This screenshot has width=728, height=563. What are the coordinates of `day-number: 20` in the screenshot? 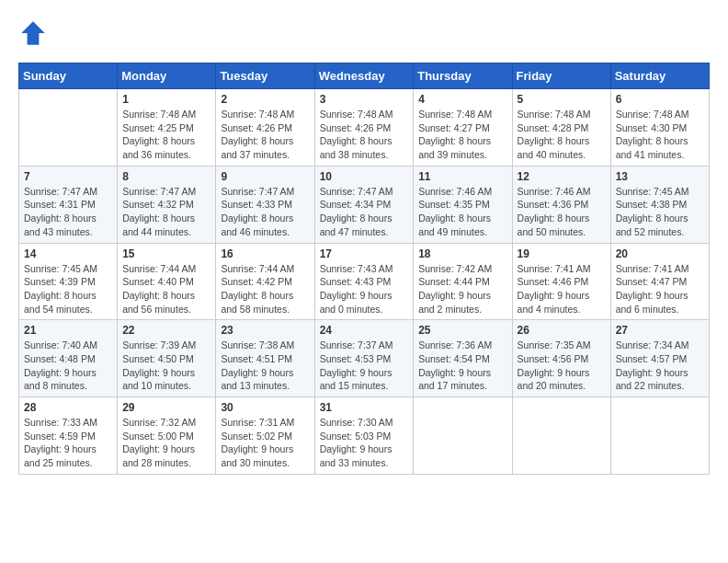 It's located at (660, 254).